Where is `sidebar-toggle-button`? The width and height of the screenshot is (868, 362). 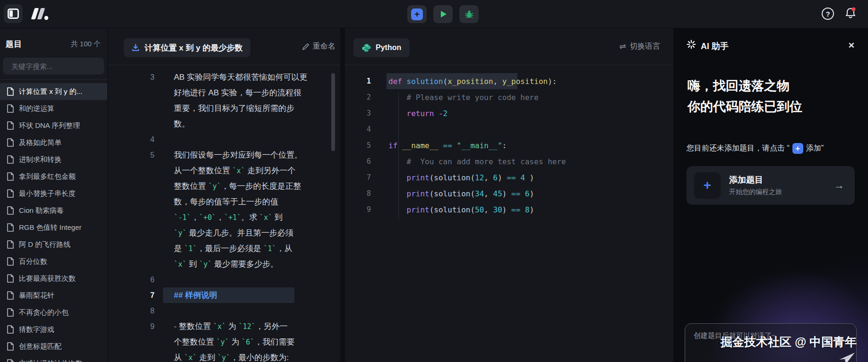 sidebar-toggle-button is located at coordinates (13, 14).